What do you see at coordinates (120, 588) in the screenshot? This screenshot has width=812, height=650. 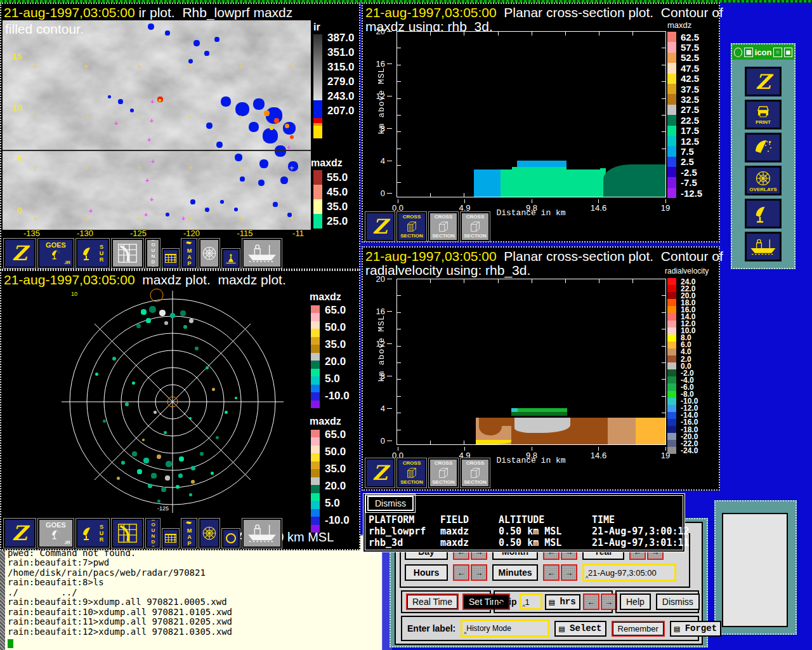 I see `terminal-output: rain:beaufait:6>pwedpwed: Command not fo…` at bounding box center [120, 588].